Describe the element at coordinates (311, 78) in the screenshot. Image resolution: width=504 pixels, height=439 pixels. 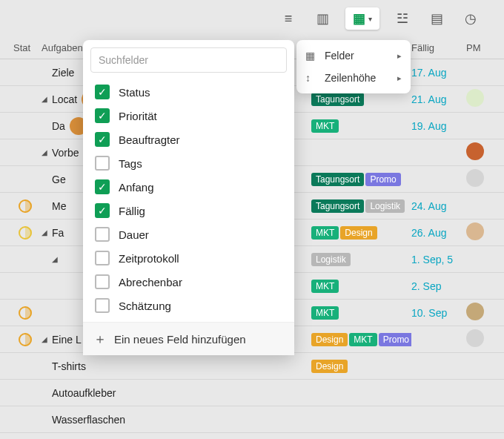
I see `row-height-icon: ↕` at that location.